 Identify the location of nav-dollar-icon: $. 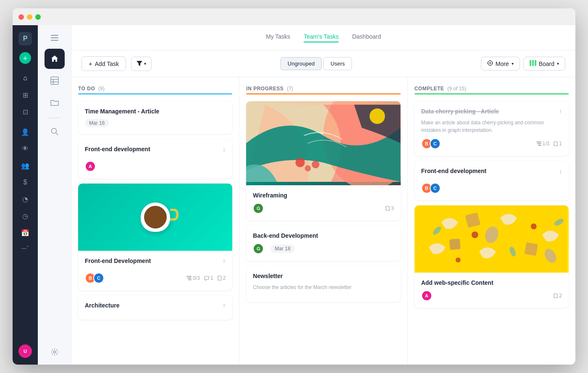
(25, 182).